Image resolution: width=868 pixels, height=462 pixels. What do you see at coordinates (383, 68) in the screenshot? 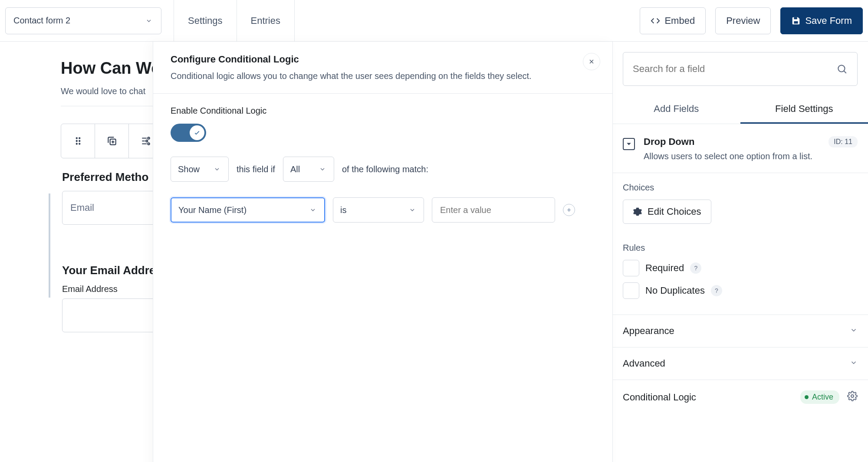
I see `modal-header: Configure Conditional Logic Conditional …` at bounding box center [383, 68].